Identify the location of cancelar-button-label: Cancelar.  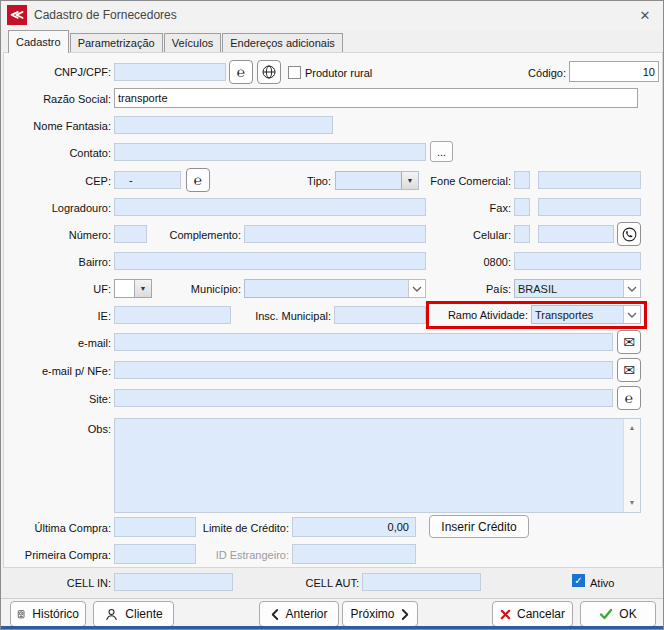
(541, 614).